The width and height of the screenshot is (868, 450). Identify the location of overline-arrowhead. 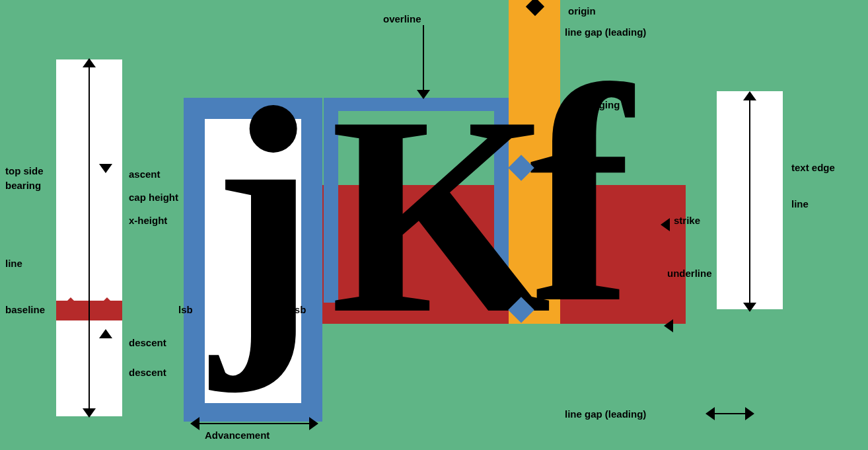
(423, 94).